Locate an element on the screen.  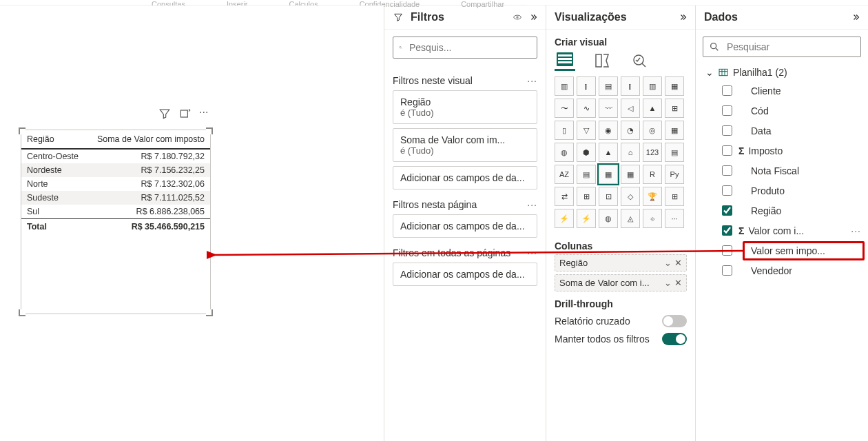
eye-icon is located at coordinates (517, 17).